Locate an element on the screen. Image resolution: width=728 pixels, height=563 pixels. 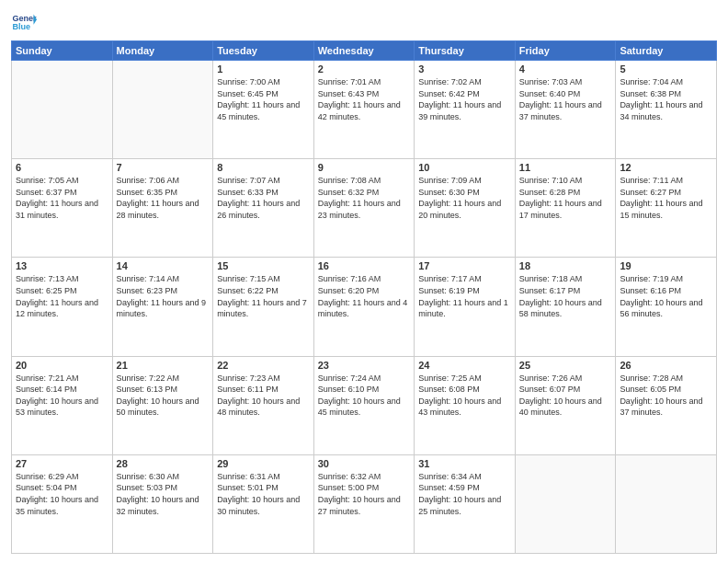
day-number: 1 is located at coordinates (263, 69).